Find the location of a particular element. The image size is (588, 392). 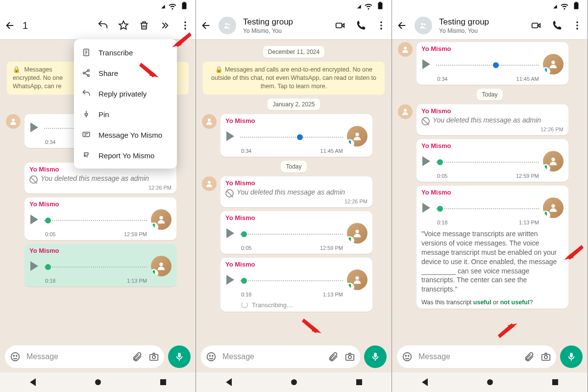

group-icon is located at coordinates (227, 25).